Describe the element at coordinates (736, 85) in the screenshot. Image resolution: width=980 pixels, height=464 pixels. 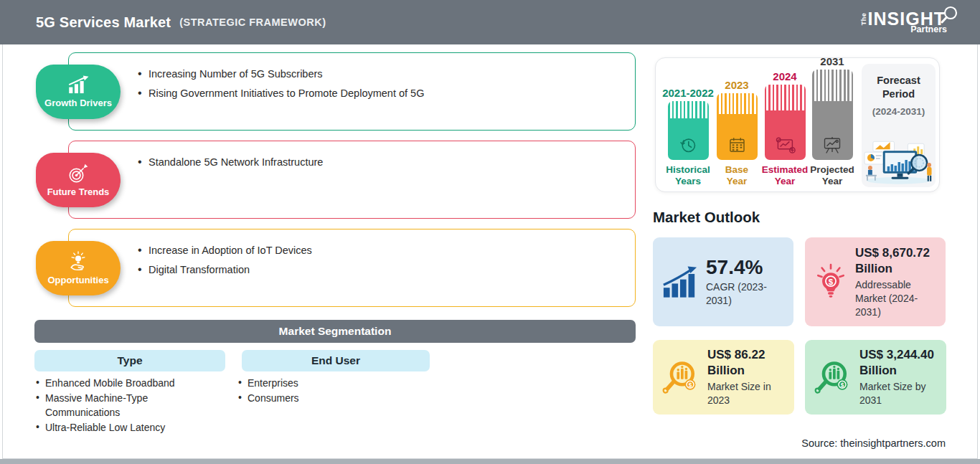
I see `year-label: 2023` at that location.